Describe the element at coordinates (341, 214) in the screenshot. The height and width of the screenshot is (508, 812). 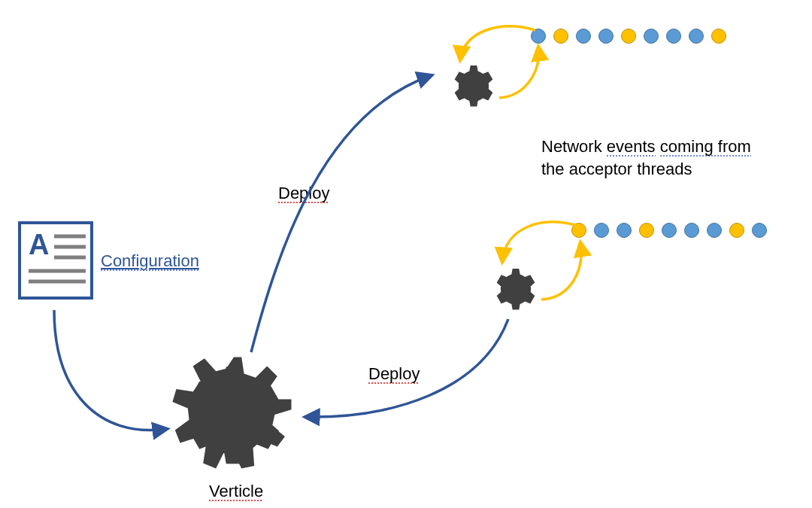
I see `arrow-deploy-top` at that location.